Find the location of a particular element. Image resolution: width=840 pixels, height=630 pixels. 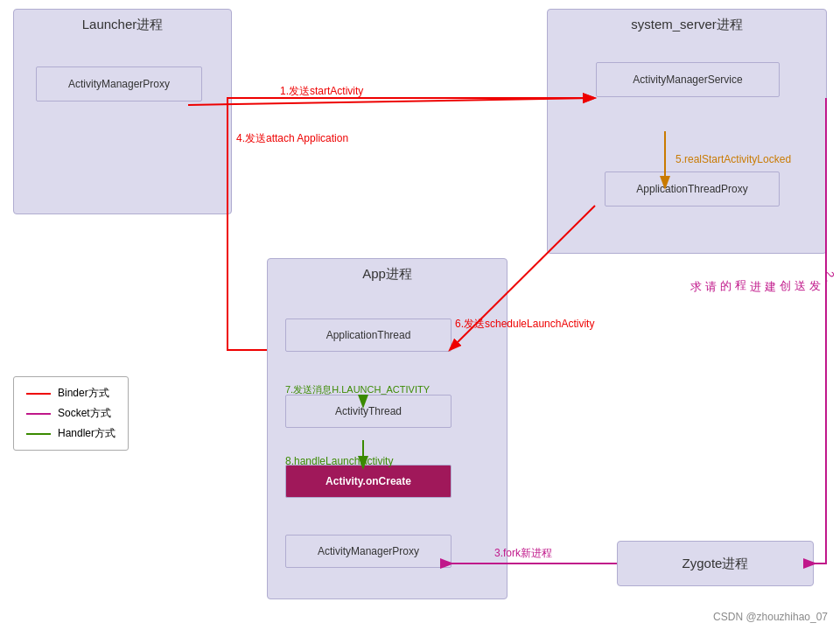

launcher-process-box: Launcher进程 ActivityManagerProxy is located at coordinates (122, 112).